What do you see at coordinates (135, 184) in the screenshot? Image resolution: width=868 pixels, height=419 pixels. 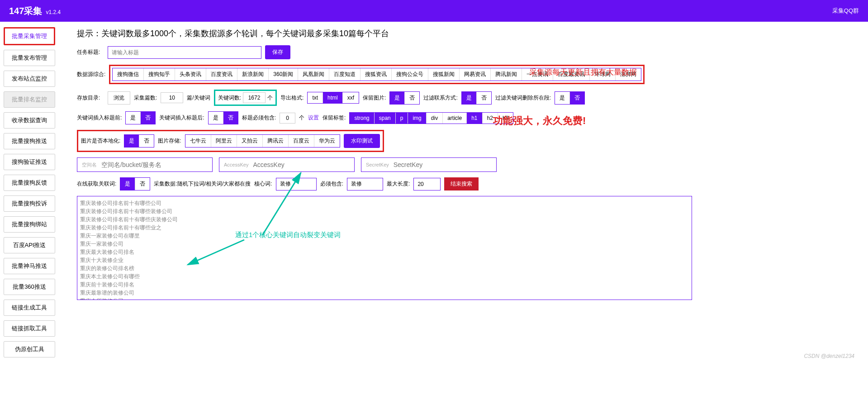 I see `online-kw-toggle: 是 否` at bounding box center [135, 184].